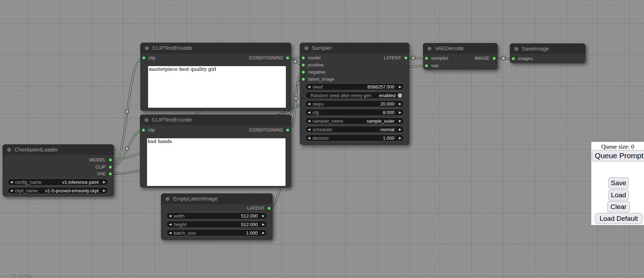  What do you see at coordinates (216, 162) in the screenshot?
I see `prompt-textarea: bad hands` at bounding box center [216, 162].